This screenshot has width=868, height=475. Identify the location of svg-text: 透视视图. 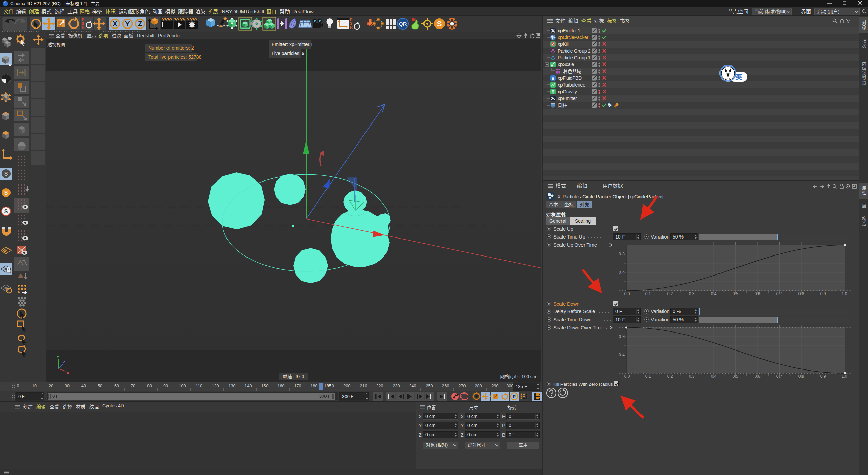
(56, 45).